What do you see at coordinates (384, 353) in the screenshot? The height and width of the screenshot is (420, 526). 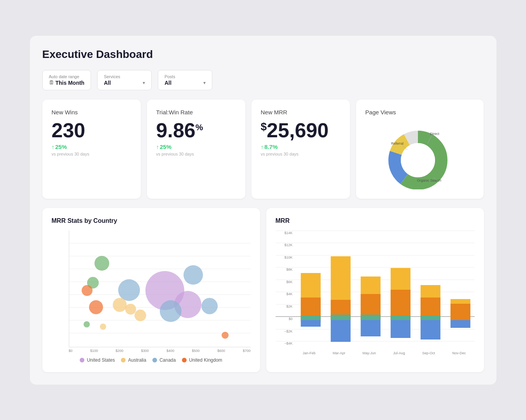 I see `x-axis-labels: Jan-Feb Mar-Apr May-Jun Jul-Aug Sep-Oct …` at bounding box center [384, 353].